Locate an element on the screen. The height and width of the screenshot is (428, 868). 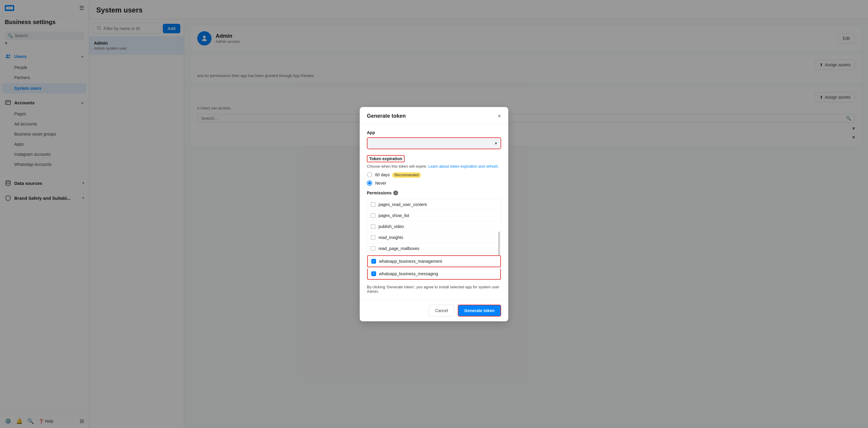
perm-checkbox-pages-read-user-content is located at coordinates (373, 204).